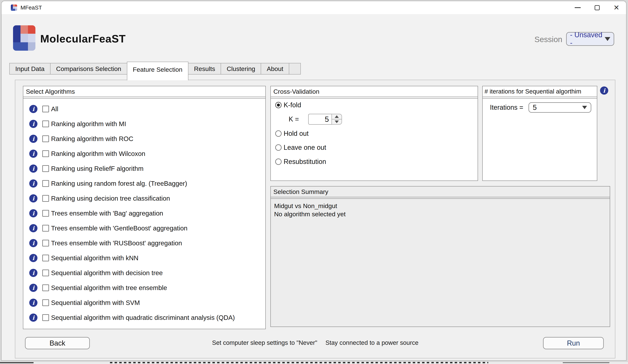  Describe the element at coordinates (147, 303) in the screenshot. I see `algorithm-row: i Sequential algorithm with SVM` at that location.